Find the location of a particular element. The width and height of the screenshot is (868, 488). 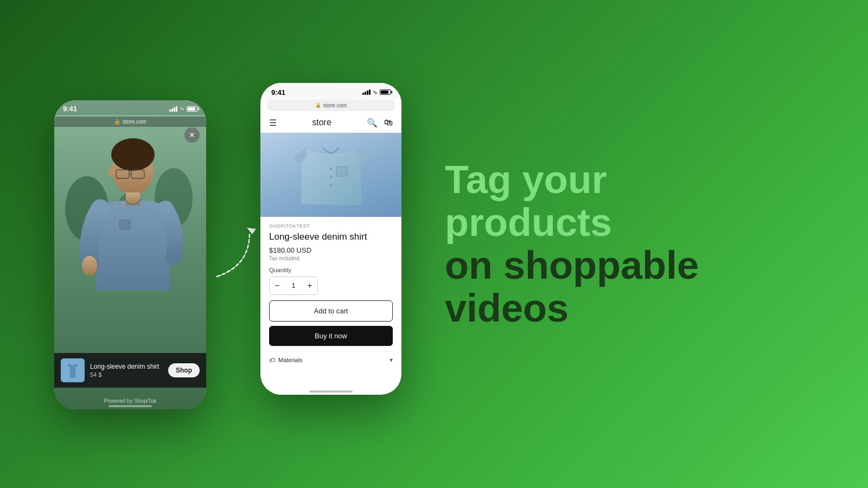

tagline-line1: Tag your is located at coordinates (629, 180).